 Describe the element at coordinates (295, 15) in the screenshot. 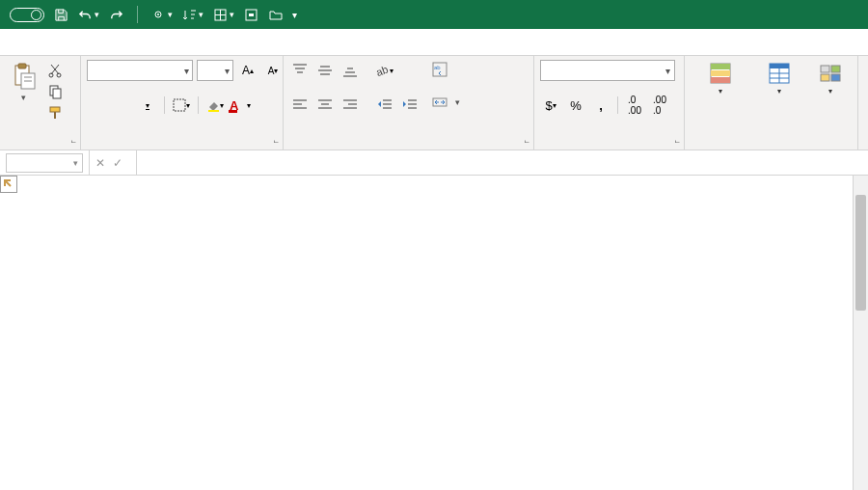

I see `qat-more-icon: ▾` at that location.